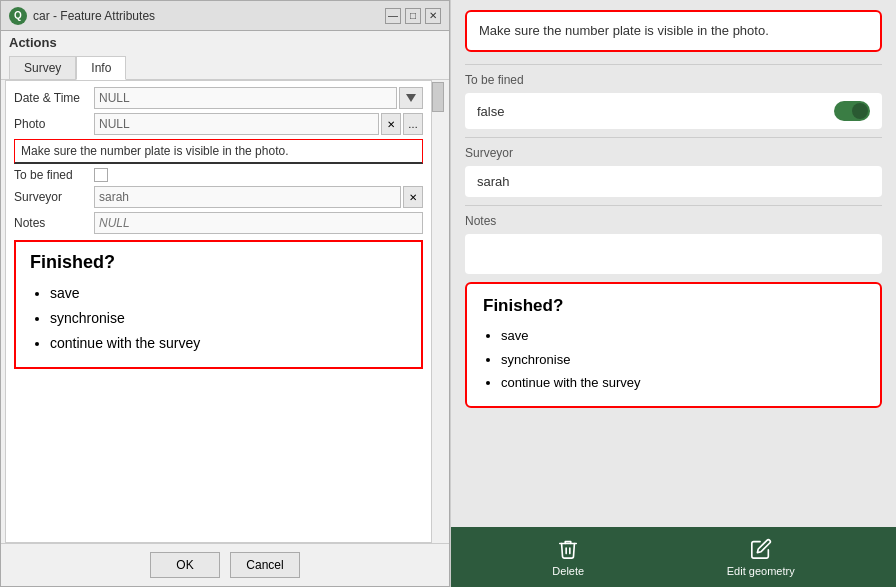  I want to click on finished-list: save synchronise continue with the surve…, so click(218, 319).